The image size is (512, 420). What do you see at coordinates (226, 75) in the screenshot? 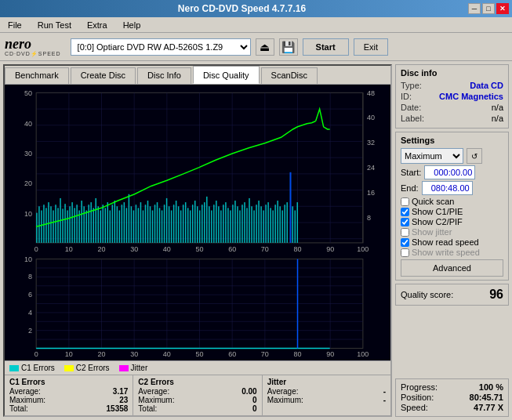
I see `tab-disc-quality: Disc Quality` at bounding box center [226, 75].